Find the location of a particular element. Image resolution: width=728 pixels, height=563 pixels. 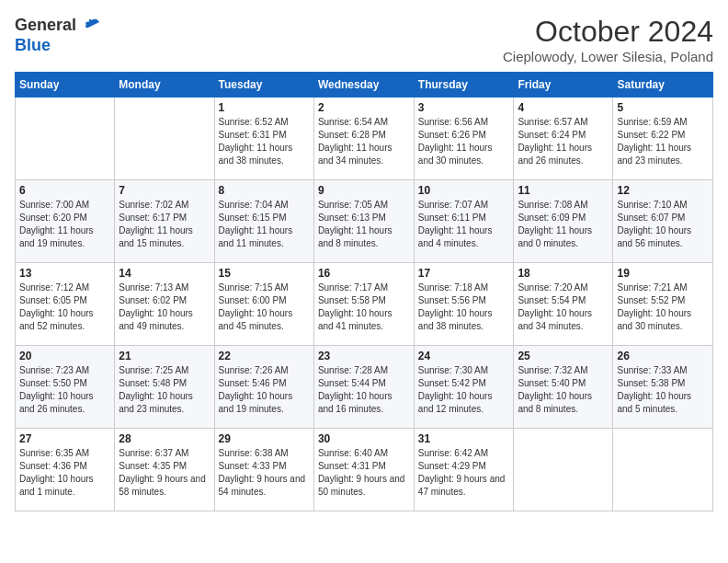

calendar-day-cell: 25Sunrise: 7:32 AMSunset: 5:40 PMDayligh… is located at coordinates (563, 387).